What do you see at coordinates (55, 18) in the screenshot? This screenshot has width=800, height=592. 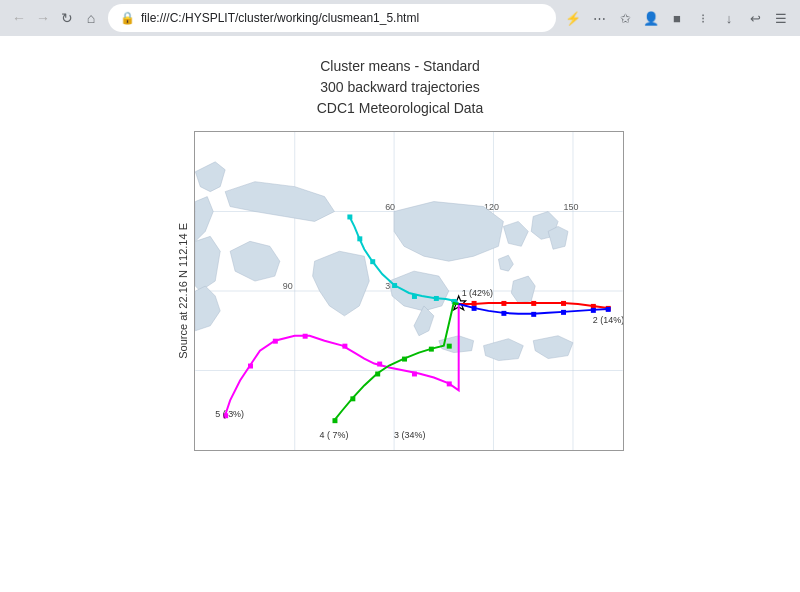 I see `nav-buttons: ← → ↻ ⌂` at bounding box center [55, 18].